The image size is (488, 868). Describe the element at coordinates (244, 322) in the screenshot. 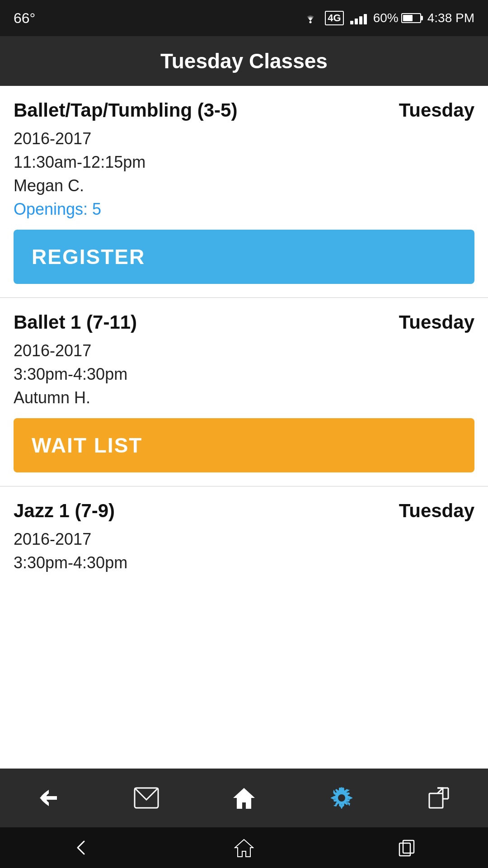

I see `class-header-2: Ballet 1 (7-11) Tuesday` at that location.